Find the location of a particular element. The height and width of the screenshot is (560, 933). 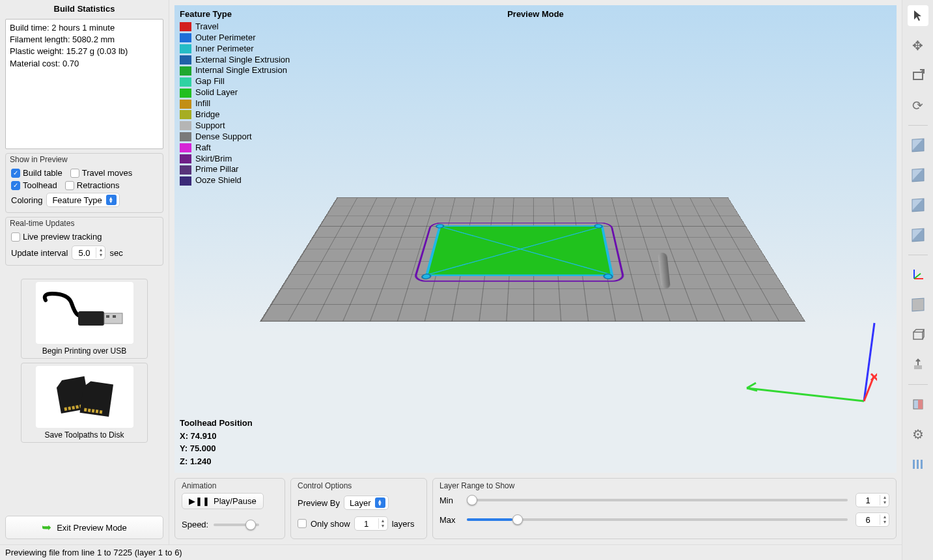

legend-item: Travel is located at coordinates (234, 27).